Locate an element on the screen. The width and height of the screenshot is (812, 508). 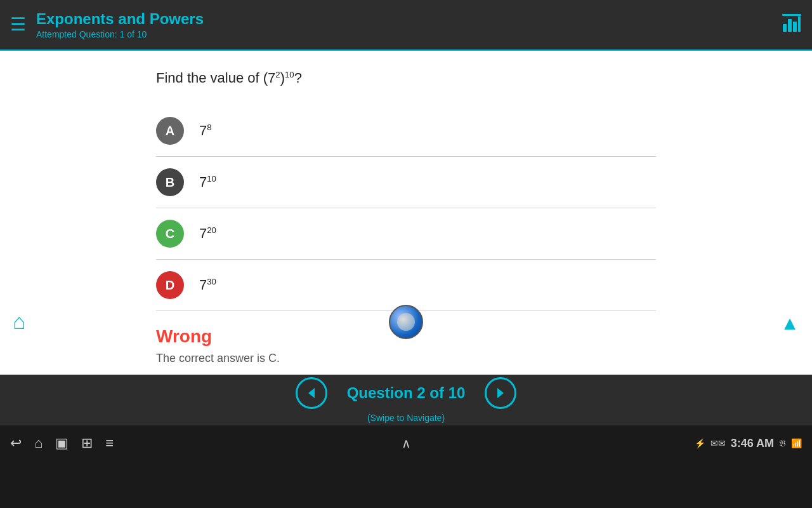
up-arrow-icon: ▲ is located at coordinates (790, 323).